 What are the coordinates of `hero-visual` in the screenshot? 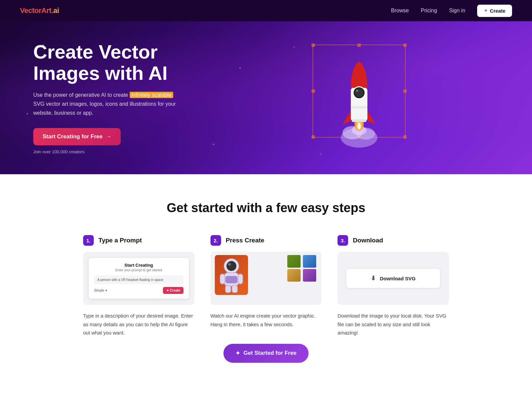 It's located at (359, 98).